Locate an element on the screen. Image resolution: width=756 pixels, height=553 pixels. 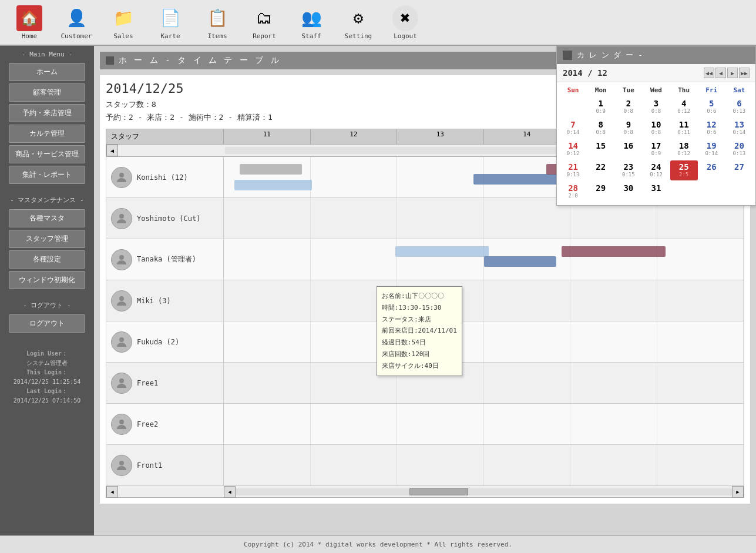
cal-day-14: 140:12 is located at coordinates (573, 149).